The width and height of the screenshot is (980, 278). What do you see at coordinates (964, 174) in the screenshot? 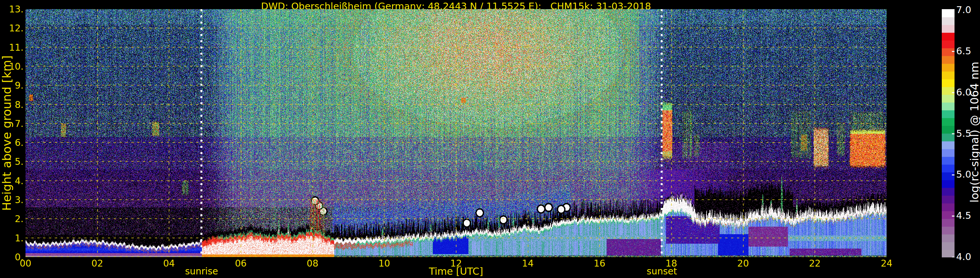
I see `colorbar-tick-label: 5.0` at bounding box center [964, 174].